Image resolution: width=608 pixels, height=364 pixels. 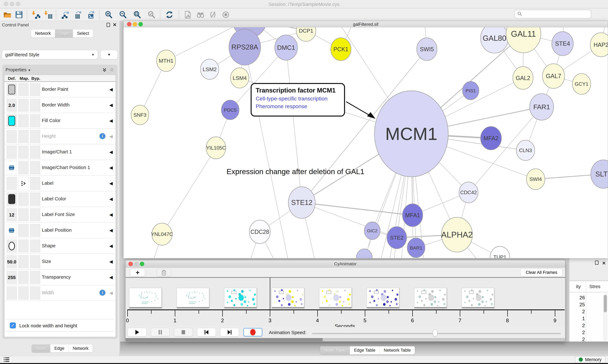 I want to click on tab-node: Node, so click(x=41, y=348).